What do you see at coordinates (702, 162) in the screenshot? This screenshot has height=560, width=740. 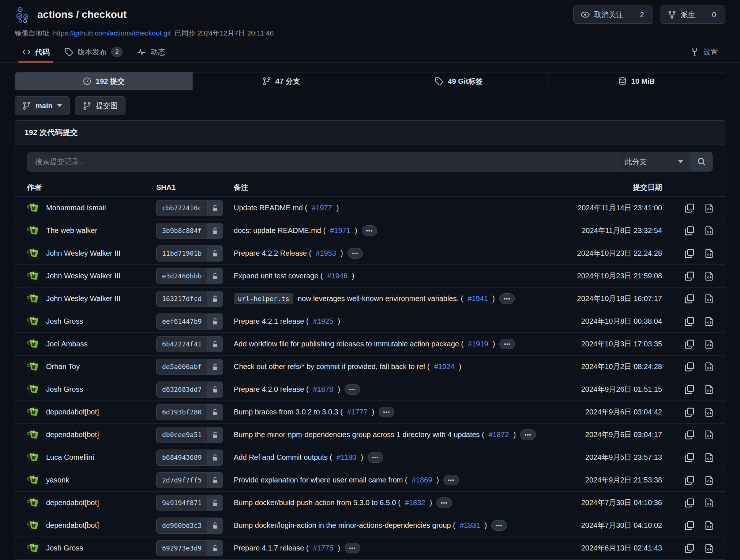 I see `search-button` at bounding box center [702, 162].